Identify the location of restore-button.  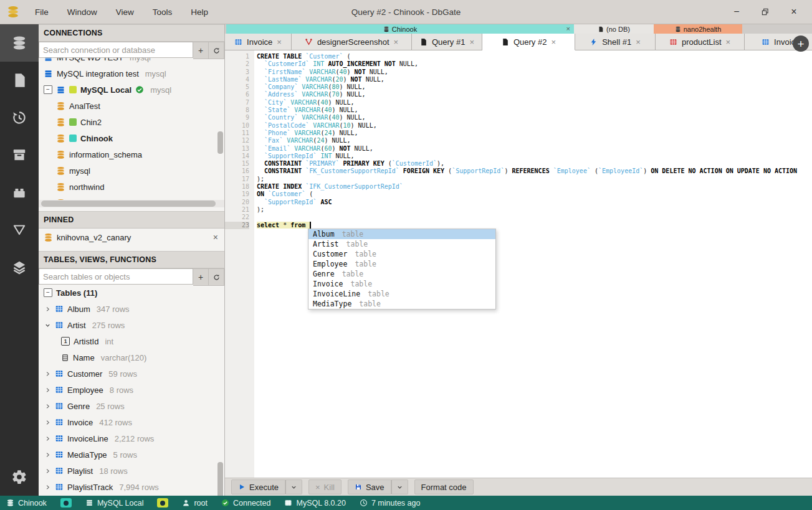
(765, 12).